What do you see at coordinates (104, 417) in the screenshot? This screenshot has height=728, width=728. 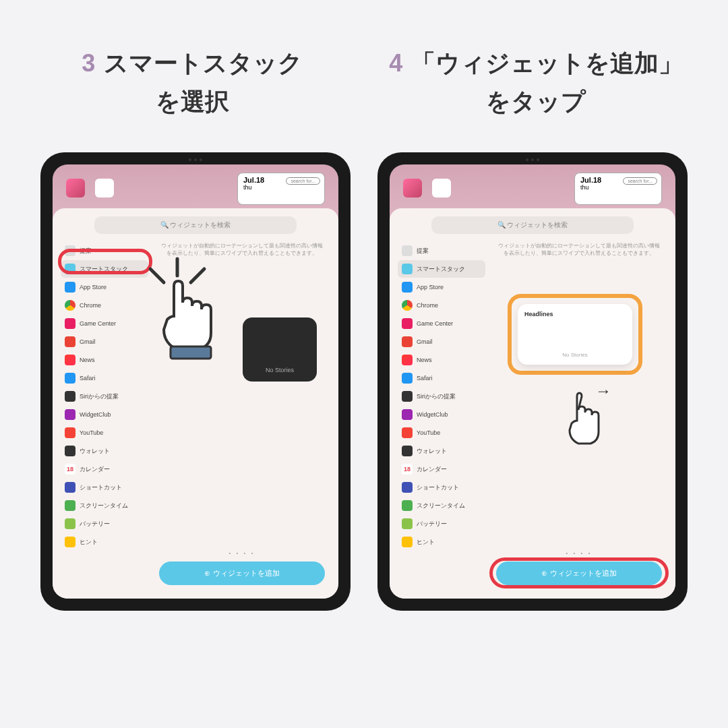 I see `widget-sidebar: 提案スマートスタックApp StoreChromeGame CenterGmai…` at bounding box center [104, 417].